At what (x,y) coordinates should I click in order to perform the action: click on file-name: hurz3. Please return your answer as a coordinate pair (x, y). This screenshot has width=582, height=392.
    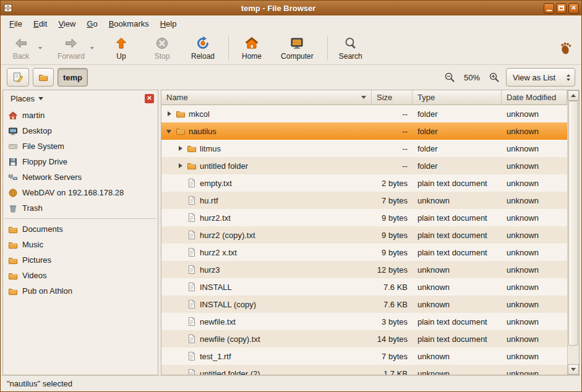
    Looking at the image, I should click on (210, 270).